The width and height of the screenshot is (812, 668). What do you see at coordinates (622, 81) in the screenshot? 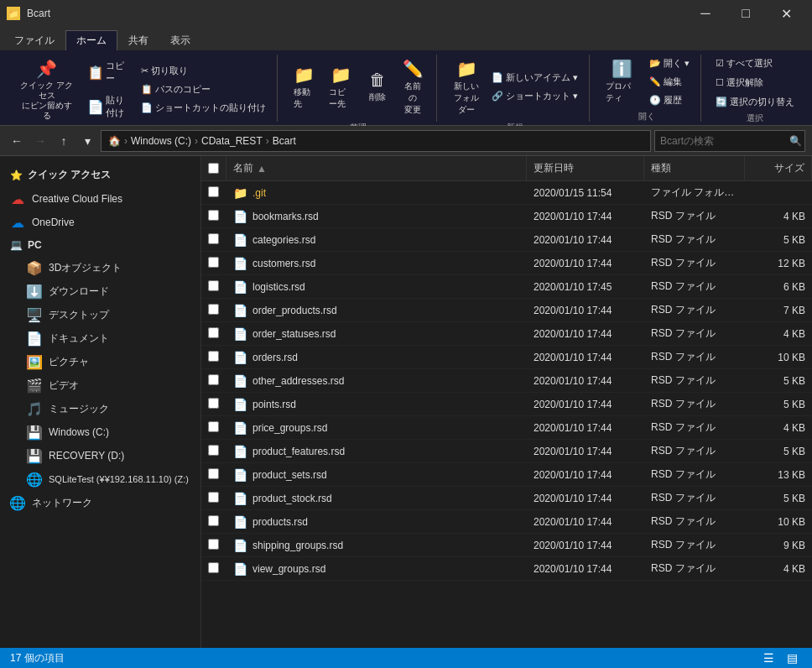
I see `properties-button: ℹ️ プロパティ` at bounding box center [622, 81].